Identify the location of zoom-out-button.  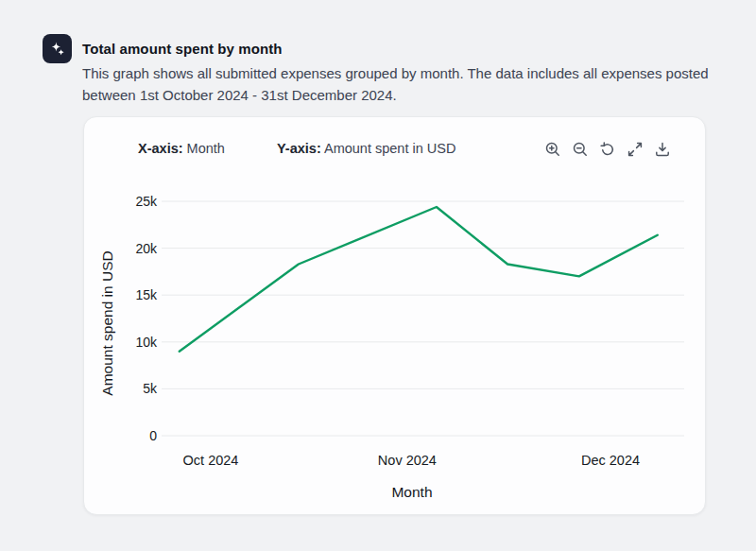
(580, 149).